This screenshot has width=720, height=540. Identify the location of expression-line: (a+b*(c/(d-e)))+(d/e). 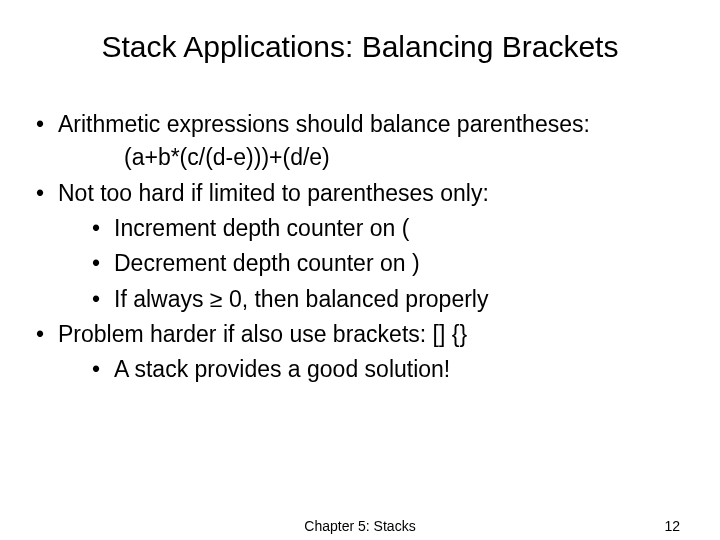
(374, 158).